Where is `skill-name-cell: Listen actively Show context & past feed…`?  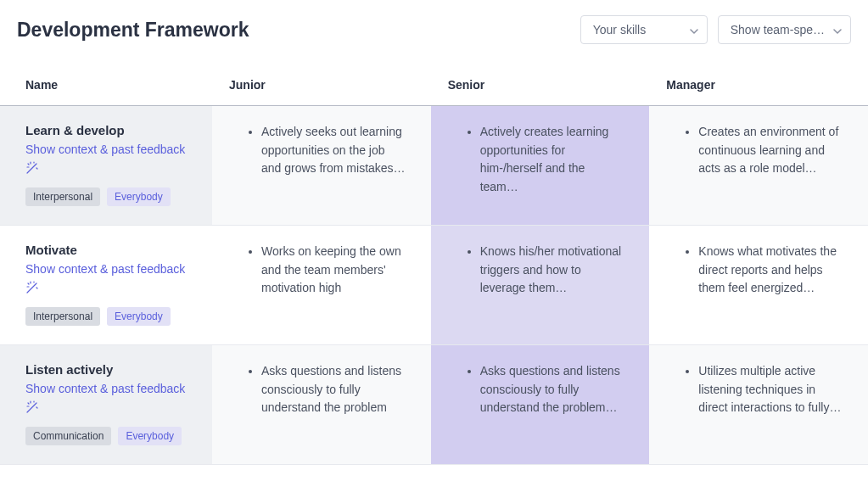
skill-name-cell: Listen actively Show context & past feed… is located at coordinates (106, 405).